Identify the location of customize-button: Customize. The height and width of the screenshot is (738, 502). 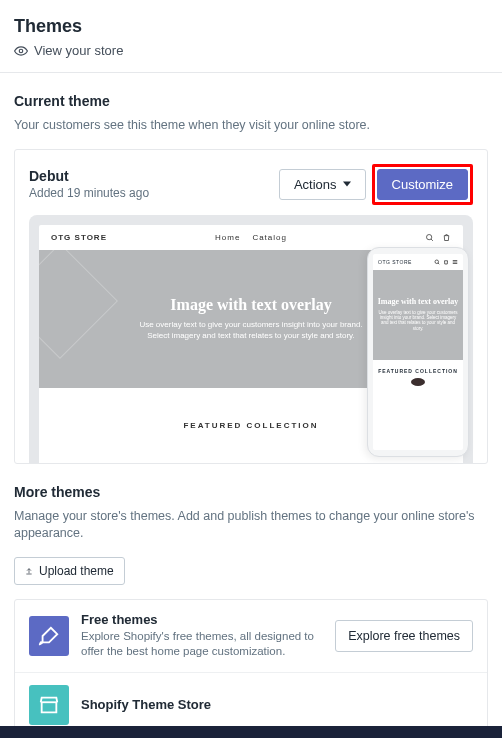
(422, 184).